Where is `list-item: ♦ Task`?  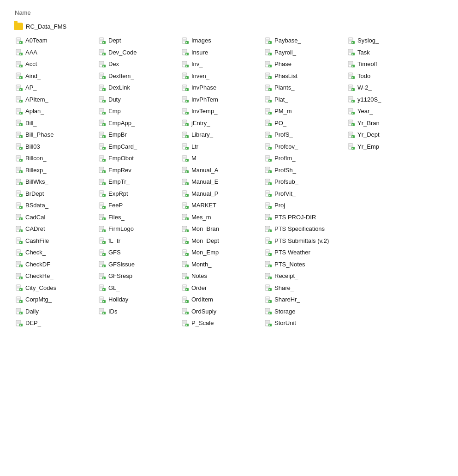 list-item: ♦ Task is located at coordinates (387, 53).